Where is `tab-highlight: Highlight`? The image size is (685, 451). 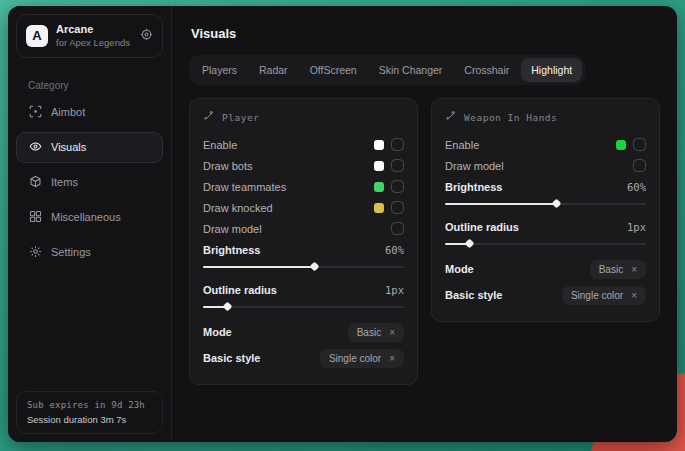 tab-highlight: Highlight is located at coordinates (552, 70).